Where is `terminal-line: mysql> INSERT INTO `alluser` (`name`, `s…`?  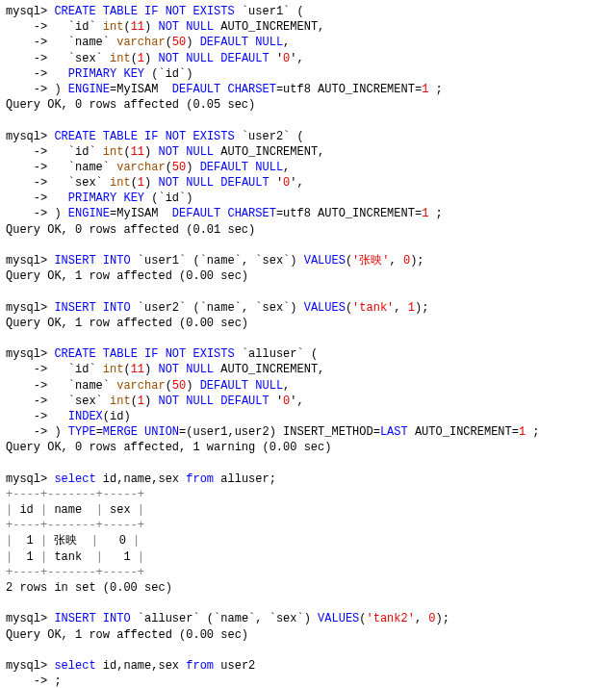 terminal-line: mysql> INSERT INTO `alluser` (`name`, `s… is located at coordinates (311, 619).